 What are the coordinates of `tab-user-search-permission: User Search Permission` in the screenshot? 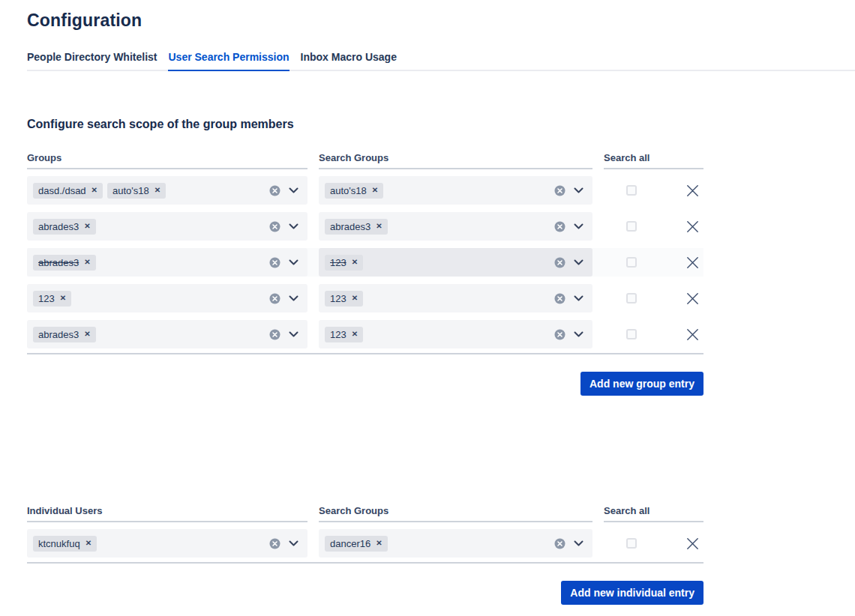 It's located at (228, 61).